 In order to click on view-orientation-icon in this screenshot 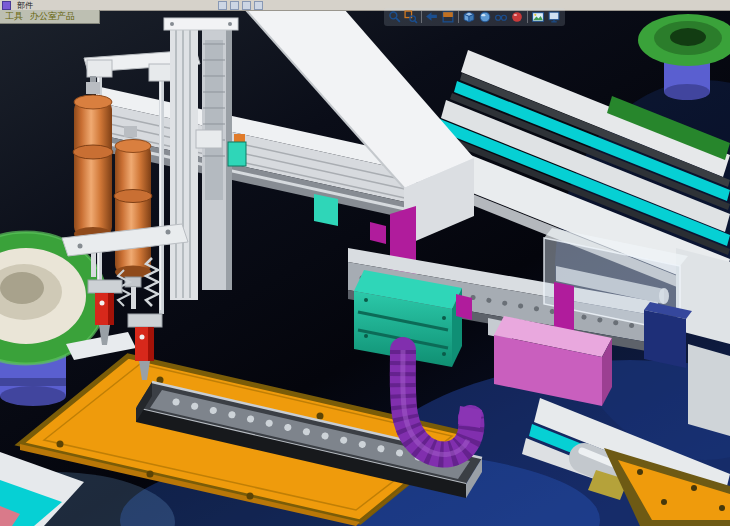, I will do `click(469, 17)`.